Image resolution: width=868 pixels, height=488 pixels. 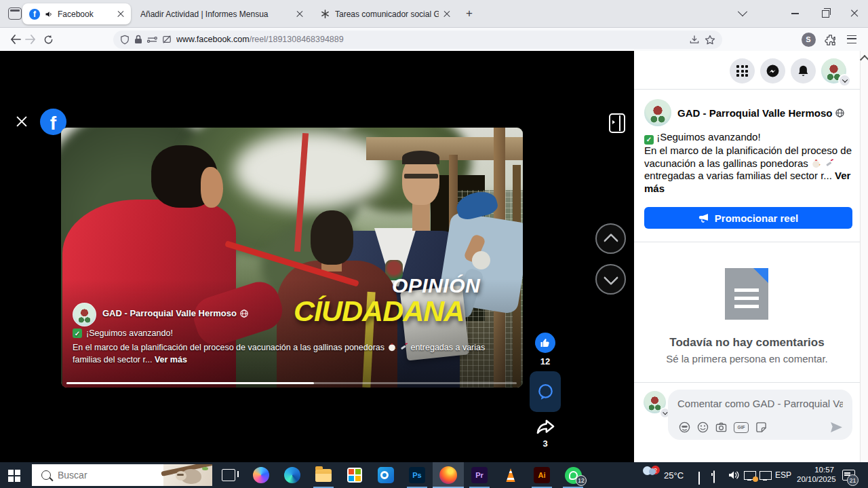 What do you see at coordinates (685, 428) in the screenshot?
I see `avatar-sticker-icon` at bounding box center [685, 428].